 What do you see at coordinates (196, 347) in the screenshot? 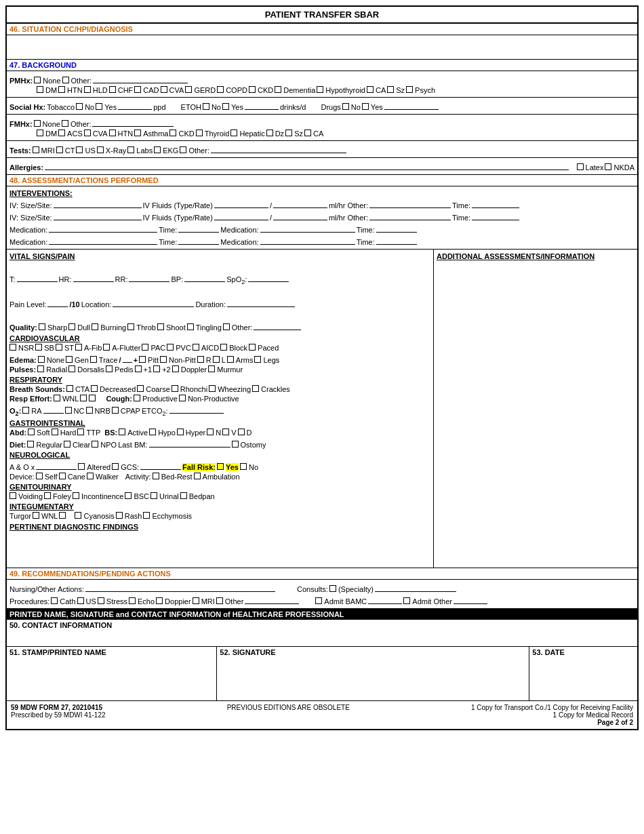
I see `cv-aicd-checkbox` at bounding box center [196, 347].